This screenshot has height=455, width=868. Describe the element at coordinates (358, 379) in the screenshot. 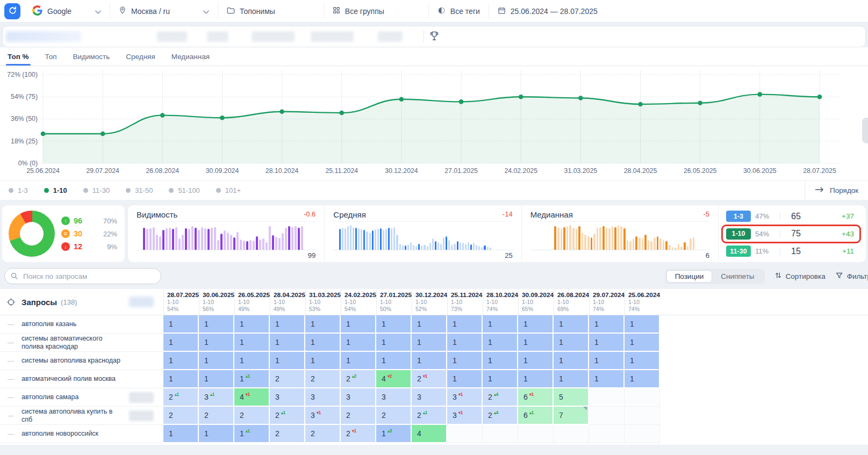

I see `position-cell: 2▴2` at that location.